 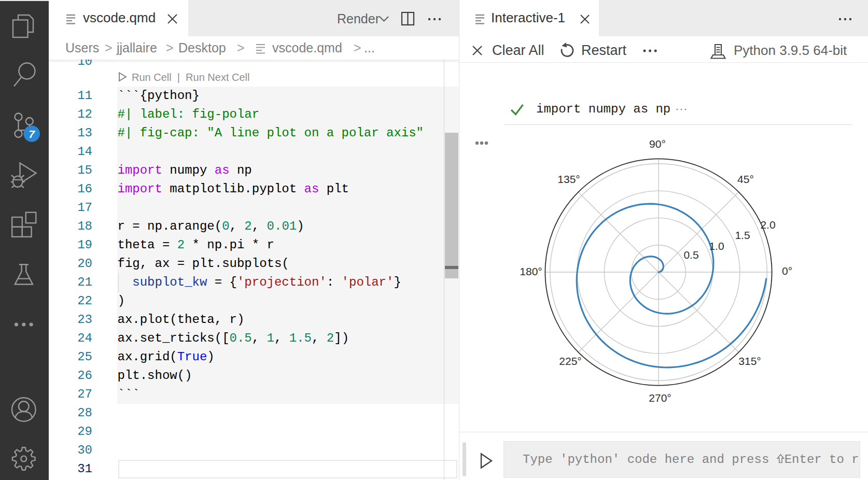 I want to click on svg-text: 0°, so click(x=787, y=271).